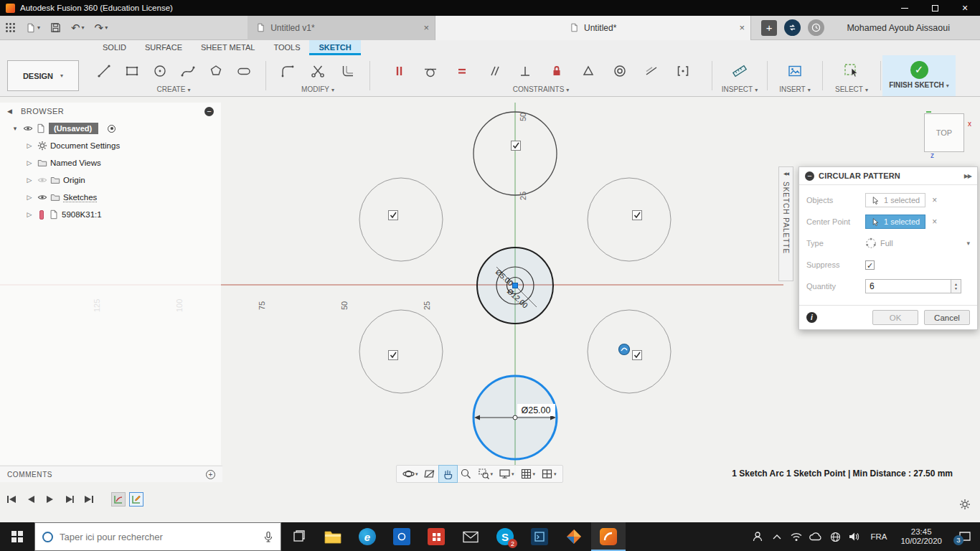  What do you see at coordinates (33, 28) in the screenshot?
I see `file-menu-button: ▾` at bounding box center [33, 28].